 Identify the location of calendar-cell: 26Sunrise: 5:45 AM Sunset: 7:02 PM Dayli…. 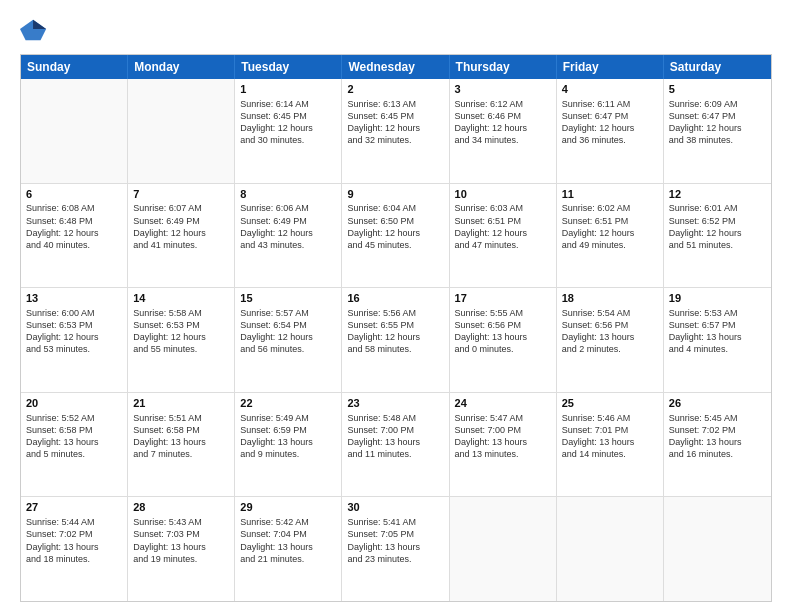
(718, 445).